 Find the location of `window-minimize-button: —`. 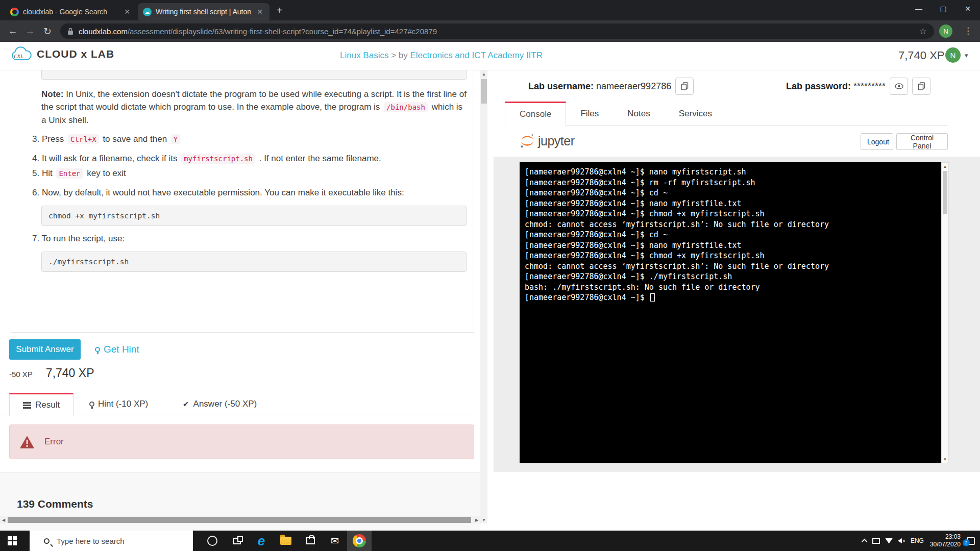

window-minimize-button: — is located at coordinates (919, 9).